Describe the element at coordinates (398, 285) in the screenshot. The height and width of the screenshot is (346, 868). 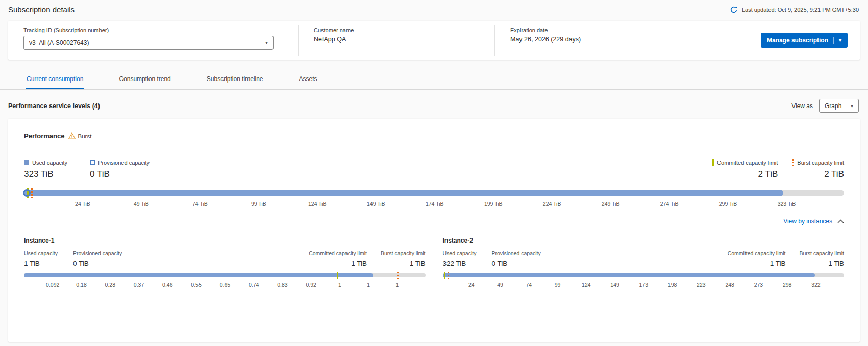
I see `tick-label: 1` at that location.